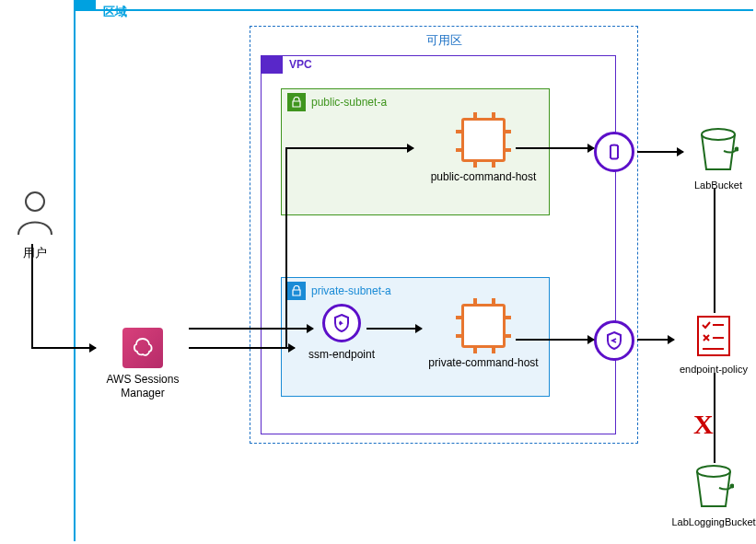 This screenshot has width=756, height=544. Describe the element at coordinates (704, 424) in the screenshot. I see `deny-marker-icon: X` at that location.